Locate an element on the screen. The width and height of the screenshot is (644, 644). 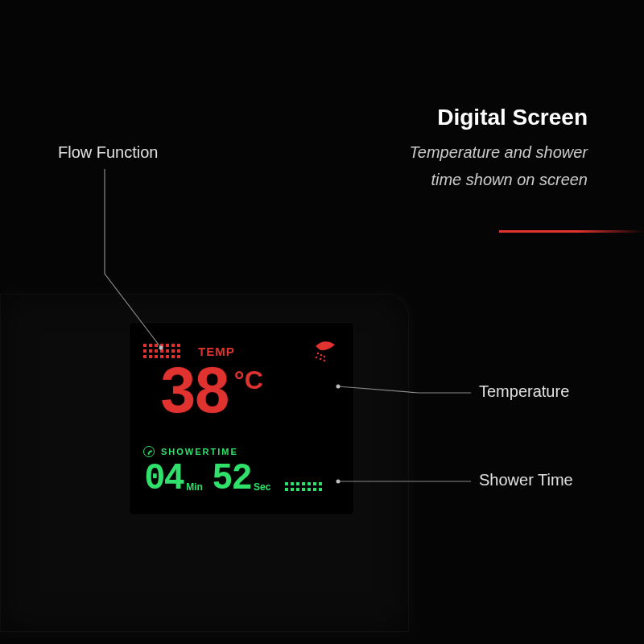
seconds-value: 52 is located at coordinates (232, 479).